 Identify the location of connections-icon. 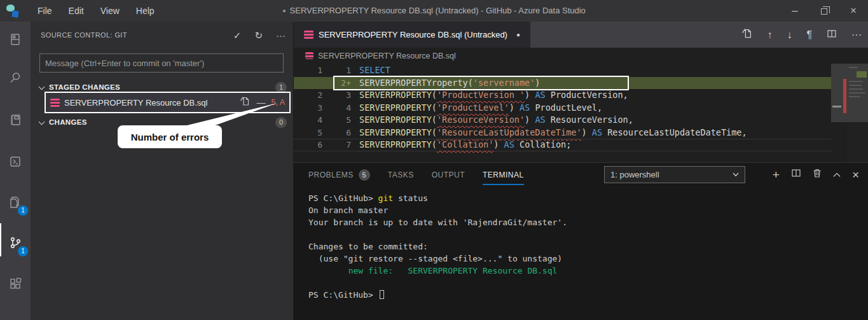
(15, 39).